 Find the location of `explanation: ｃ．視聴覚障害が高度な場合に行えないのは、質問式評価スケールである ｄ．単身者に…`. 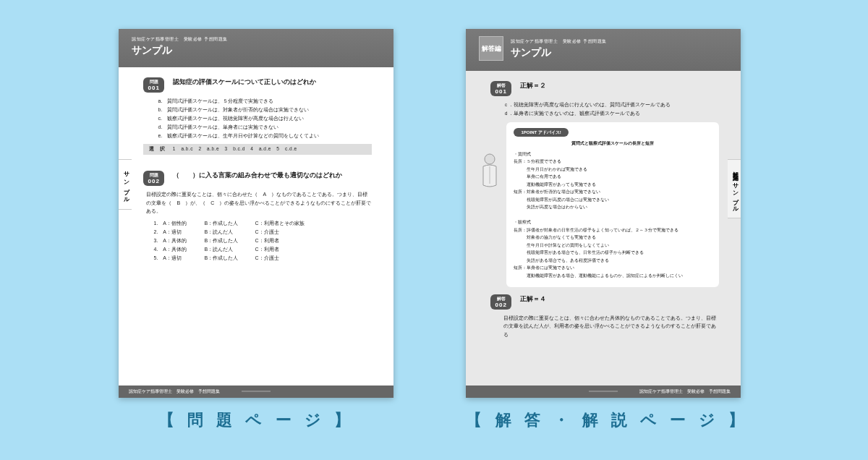

explanation: ｃ．視聴覚障害が高度な場合に行えないのは、質問式評価スケールである ｄ．単身者に… is located at coordinates (611, 109).